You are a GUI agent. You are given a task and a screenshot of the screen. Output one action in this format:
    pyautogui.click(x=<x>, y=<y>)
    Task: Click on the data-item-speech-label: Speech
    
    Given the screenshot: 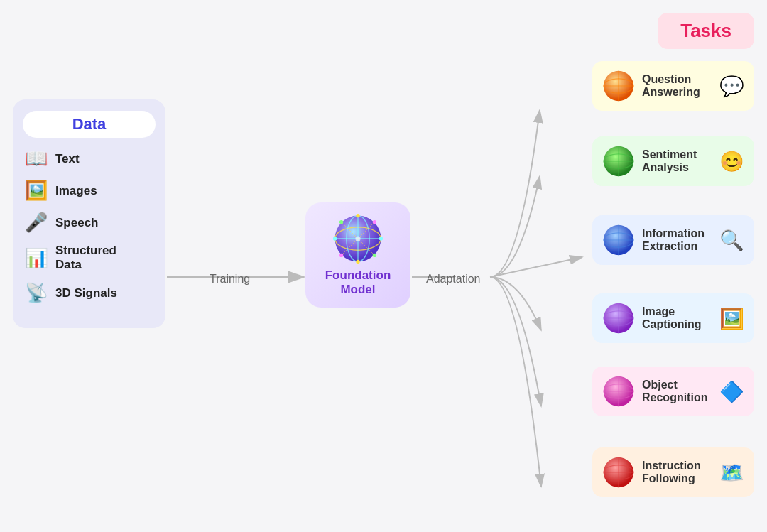 What is the action you would take?
    pyautogui.click(x=77, y=223)
    